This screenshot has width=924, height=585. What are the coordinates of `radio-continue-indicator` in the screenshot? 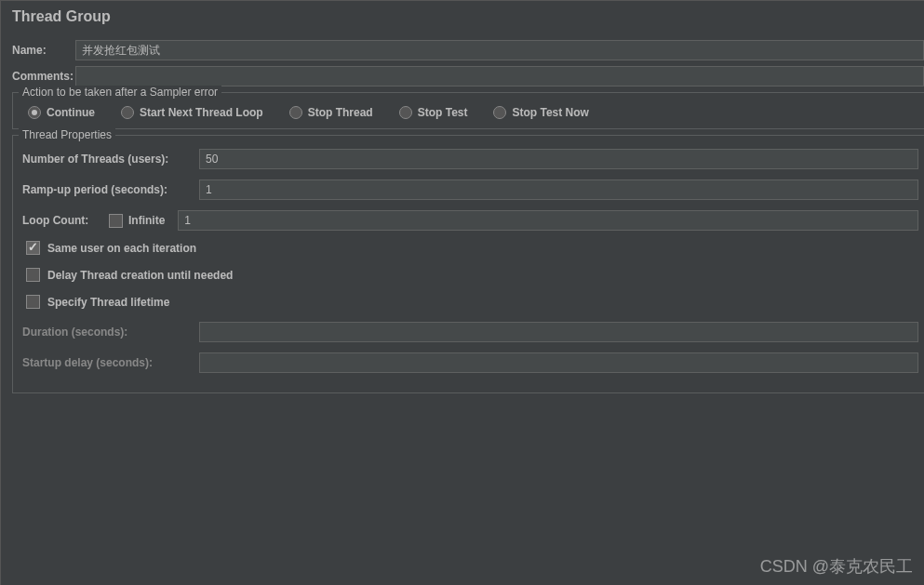 It's located at (34, 113).